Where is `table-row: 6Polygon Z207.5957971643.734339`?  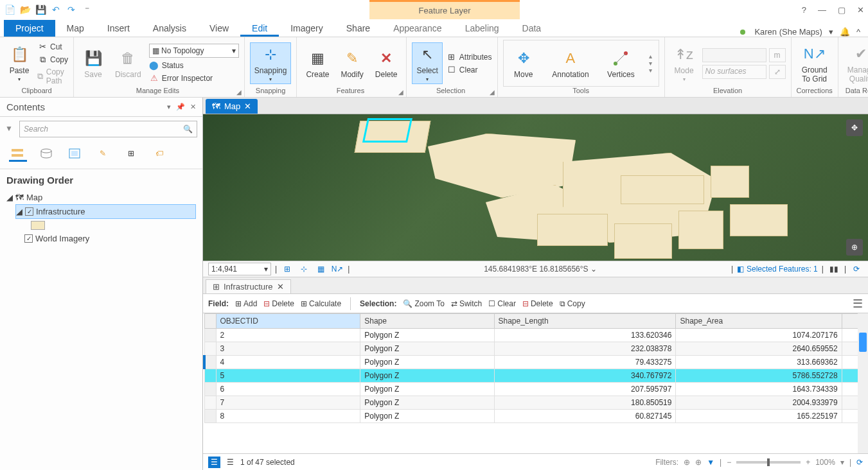
table-row: 6Polygon Z207.5957971643.734339 is located at coordinates (536, 389).